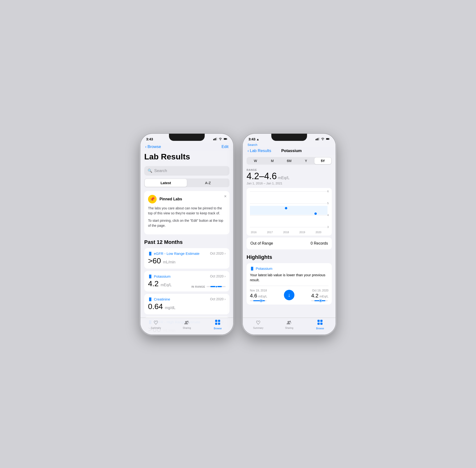  What do you see at coordinates (289, 243) in the screenshot?
I see `out-of-range-row: Out of Range 0 Records` at bounding box center [289, 243].